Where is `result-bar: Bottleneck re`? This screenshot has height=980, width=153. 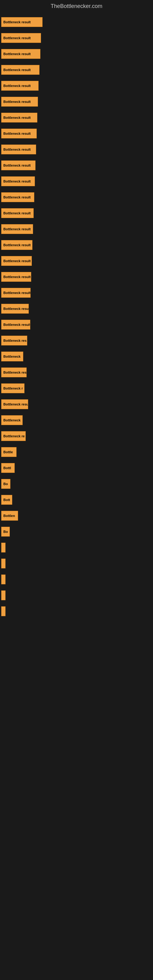 result-bar: Bottleneck re is located at coordinates (14, 436).